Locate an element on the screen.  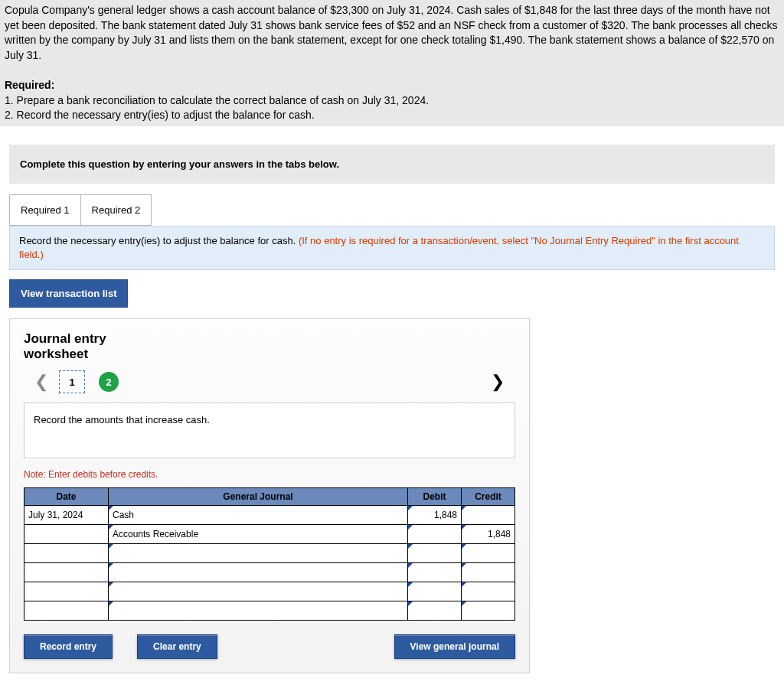
complete-prompt: Complete this question by entering your … is located at coordinates (392, 164).